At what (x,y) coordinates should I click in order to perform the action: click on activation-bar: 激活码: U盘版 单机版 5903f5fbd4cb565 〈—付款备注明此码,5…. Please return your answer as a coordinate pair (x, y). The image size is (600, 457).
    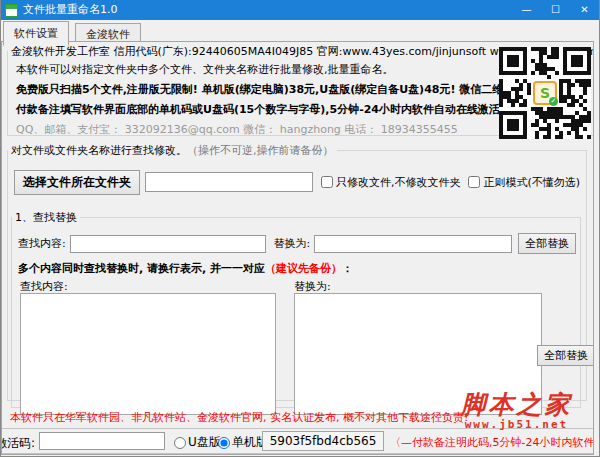
    Looking at the image, I should click on (298, 441).